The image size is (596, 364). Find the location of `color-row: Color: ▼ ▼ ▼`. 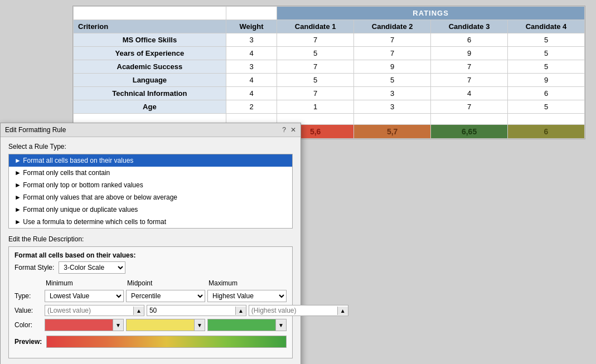

color-row: Color: ▼ ▼ ▼ is located at coordinates (151, 325).